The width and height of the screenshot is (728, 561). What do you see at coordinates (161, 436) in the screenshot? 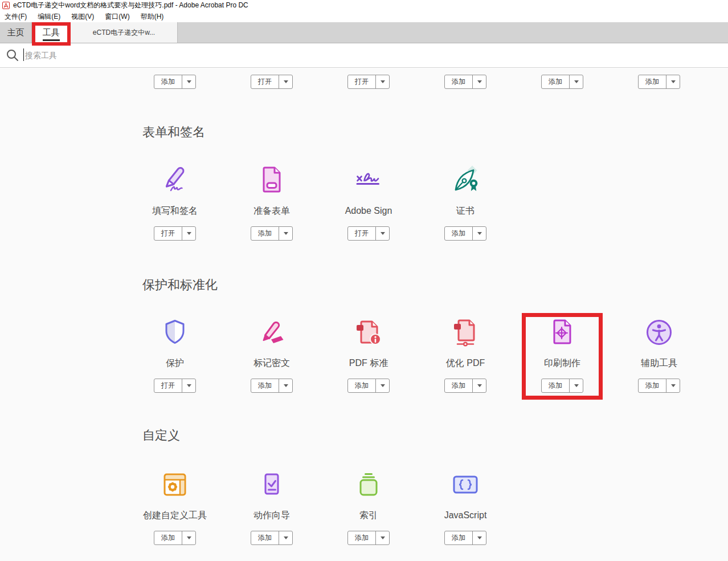
I see `section-title-customize: 自定义` at bounding box center [161, 436].